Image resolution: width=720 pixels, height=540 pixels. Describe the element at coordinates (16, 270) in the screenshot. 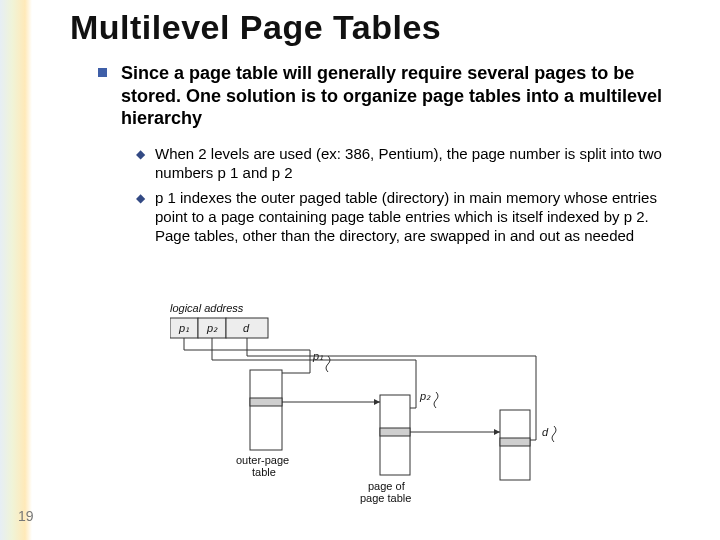

I see `slide-edge-gradient` at that location.